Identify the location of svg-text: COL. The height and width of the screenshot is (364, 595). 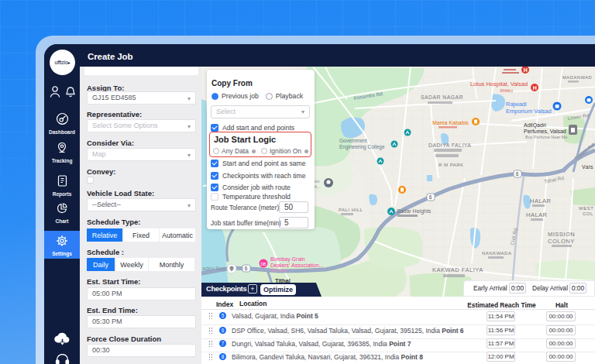
(588, 214).